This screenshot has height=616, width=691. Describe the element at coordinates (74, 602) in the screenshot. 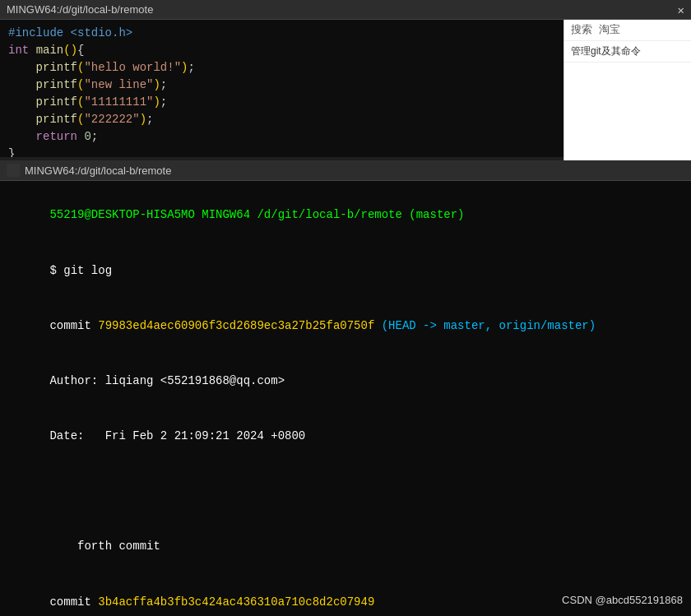

I see `commit-label-2: commit` at that location.